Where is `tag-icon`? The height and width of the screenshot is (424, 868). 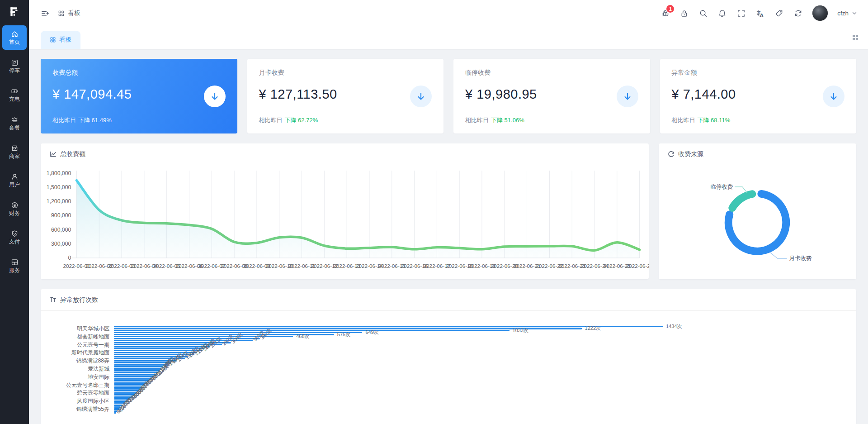 tag-icon is located at coordinates (779, 13).